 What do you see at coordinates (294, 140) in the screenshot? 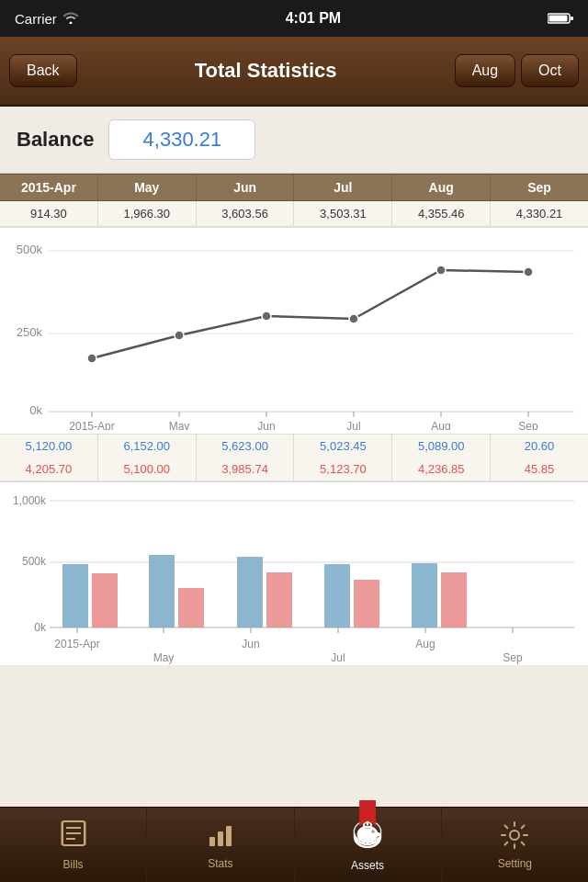
I see `balance-section: Balance 4,330.21` at bounding box center [294, 140].